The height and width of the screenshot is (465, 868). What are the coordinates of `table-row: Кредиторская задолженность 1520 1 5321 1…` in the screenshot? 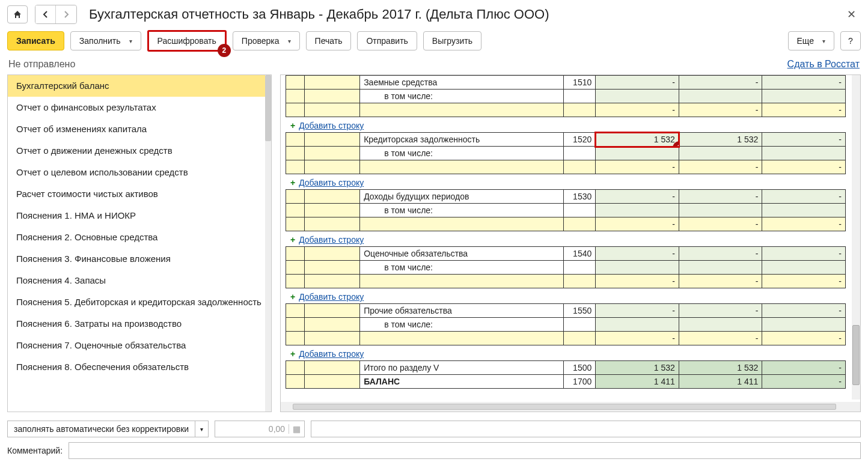 It's located at (566, 139).